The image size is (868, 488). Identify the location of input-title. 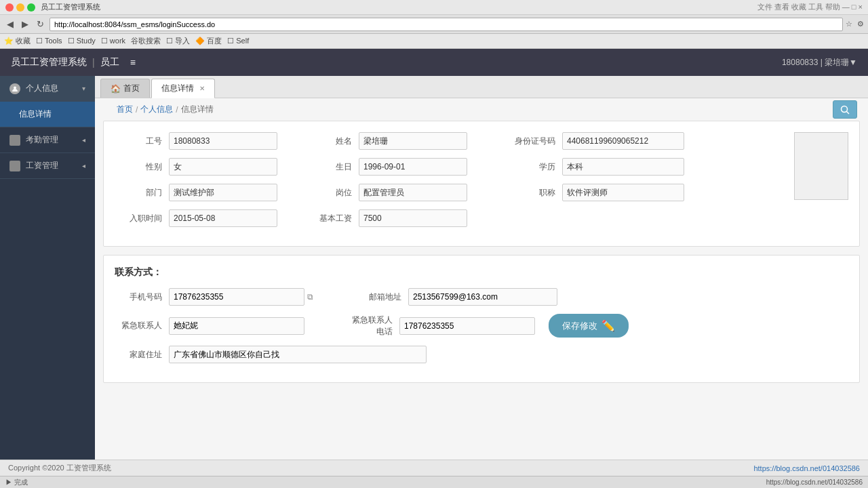
(623, 192).